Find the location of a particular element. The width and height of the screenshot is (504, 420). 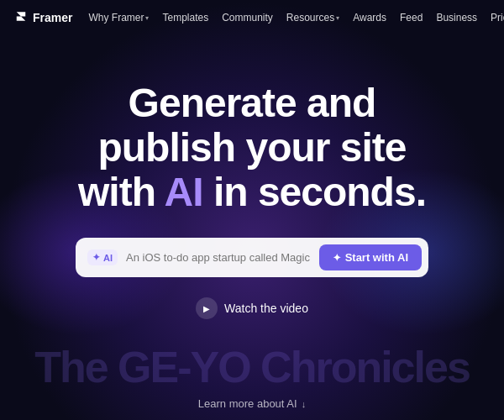

nav-item-feed: Feed is located at coordinates (412, 18).